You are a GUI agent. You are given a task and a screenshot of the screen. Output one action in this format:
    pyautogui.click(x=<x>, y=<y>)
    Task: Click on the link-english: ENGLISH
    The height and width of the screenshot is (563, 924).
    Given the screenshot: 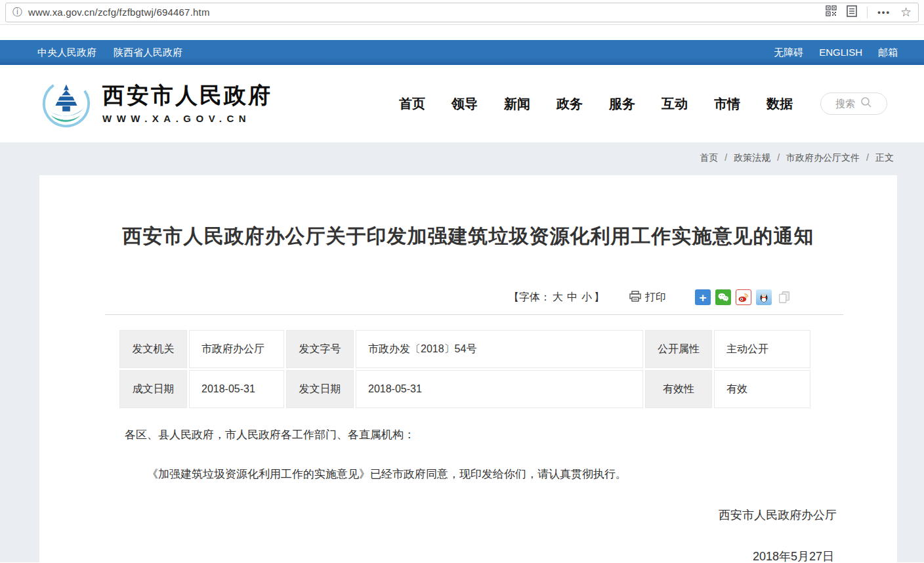 What is the action you would take?
    pyautogui.click(x=841, y=52)
    